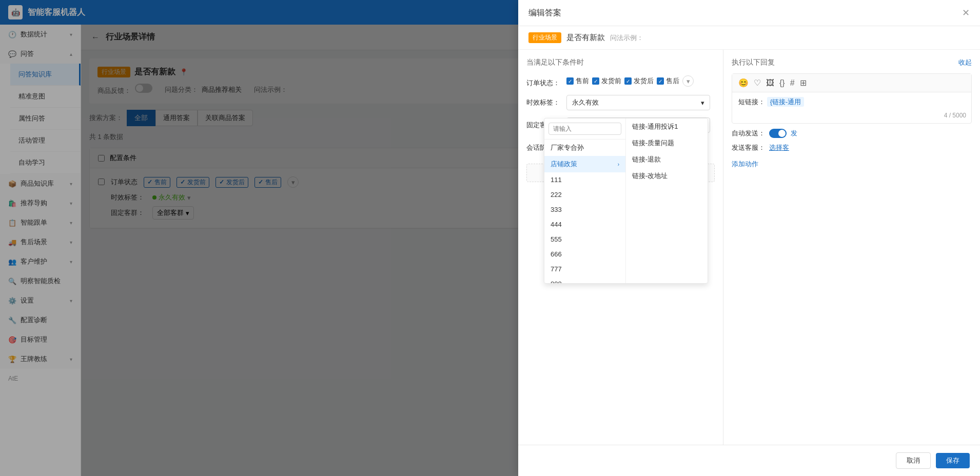  Describe the element at coordinates (585, 164) in the screenshot. I see `popup-item-active: 店铺政策 ›` at that location.